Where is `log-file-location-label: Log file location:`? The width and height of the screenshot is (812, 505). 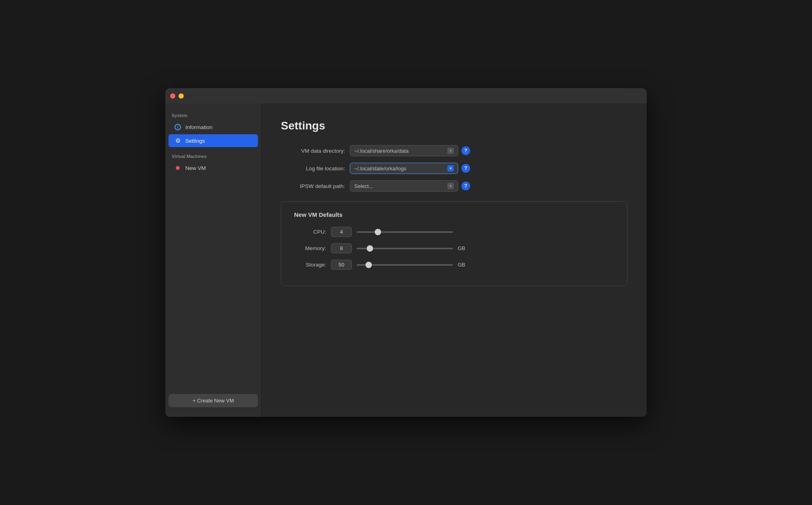
log-file-location-label: Log file location: is located at coordinates (313, 168).